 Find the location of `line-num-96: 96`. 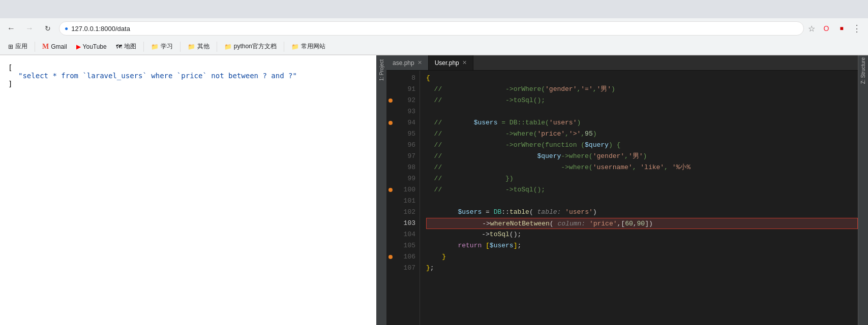

line-num-96: 96 is located at coordinates (407, 145).